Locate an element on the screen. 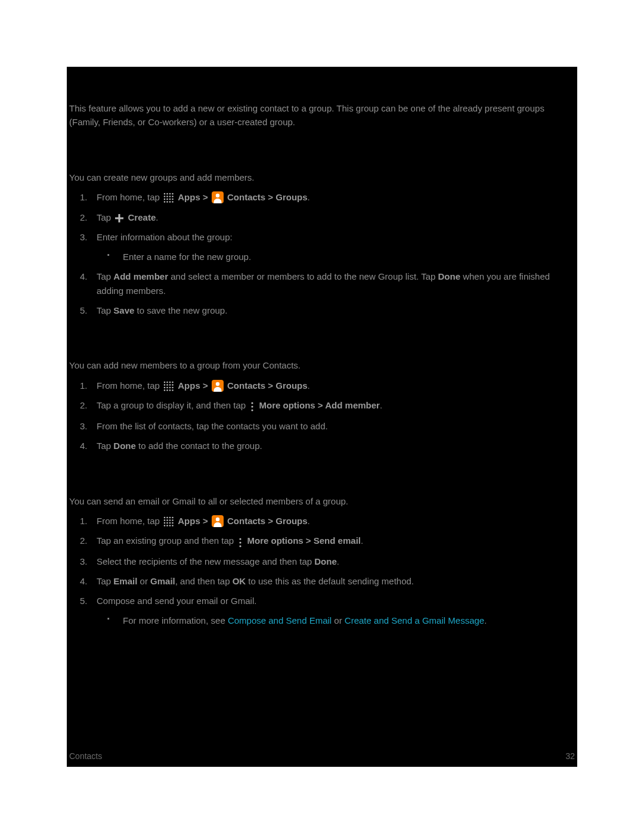 The image size is (644, 833). contacts-groups-path: Contacts > Groups is located at coordinates (267, 197).